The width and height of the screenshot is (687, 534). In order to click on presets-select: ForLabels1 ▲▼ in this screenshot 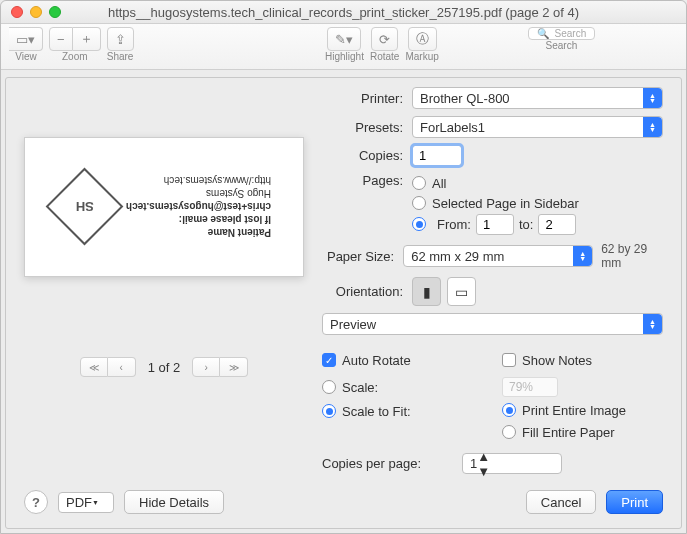, I will do `click(538, 127)`.